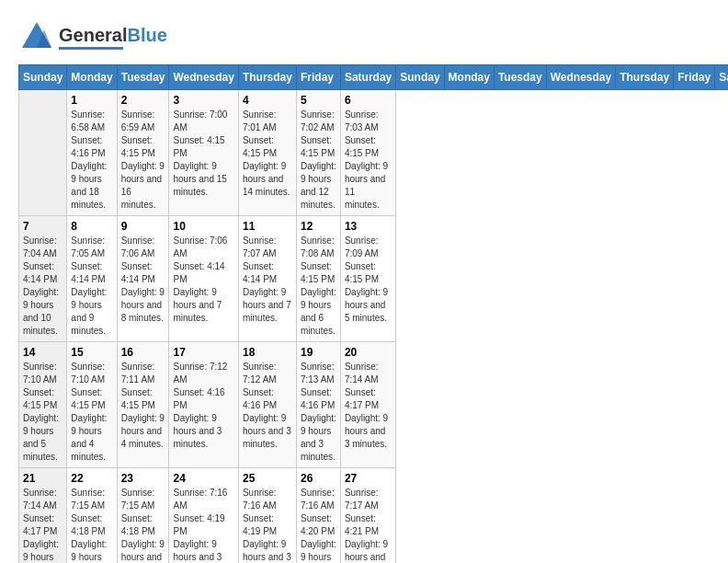 This screenshot has width=728, height=563. What do you see at coordinates (267, 352) in the screenshot?
I see `day-number: 18` at bounding box center [267, 352].